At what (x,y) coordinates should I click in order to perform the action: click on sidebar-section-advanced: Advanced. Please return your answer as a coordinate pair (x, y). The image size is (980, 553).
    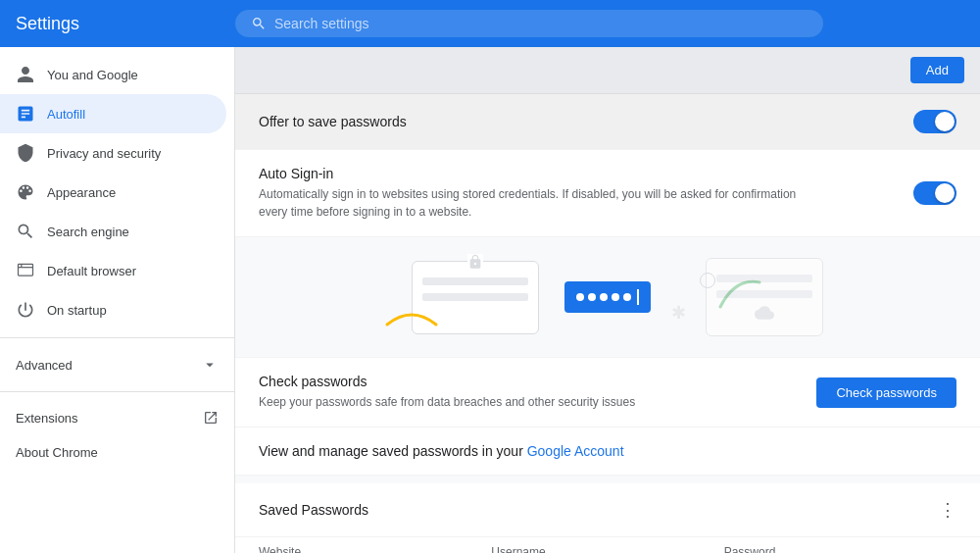
    Looking at the image, I should click on (118, 365).